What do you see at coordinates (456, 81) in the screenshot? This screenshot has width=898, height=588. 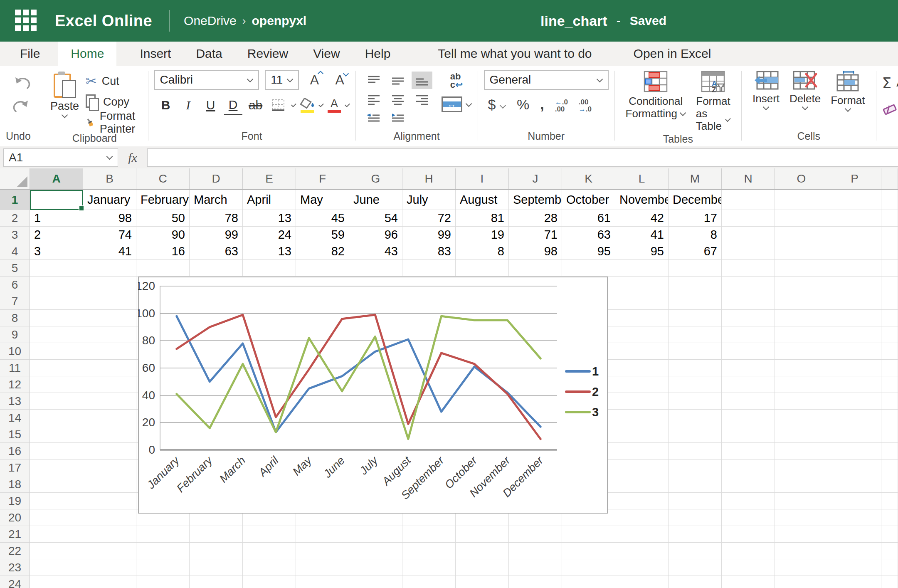 I see `wrap-text-button: ab c↩` at bounding box center [456, 81].